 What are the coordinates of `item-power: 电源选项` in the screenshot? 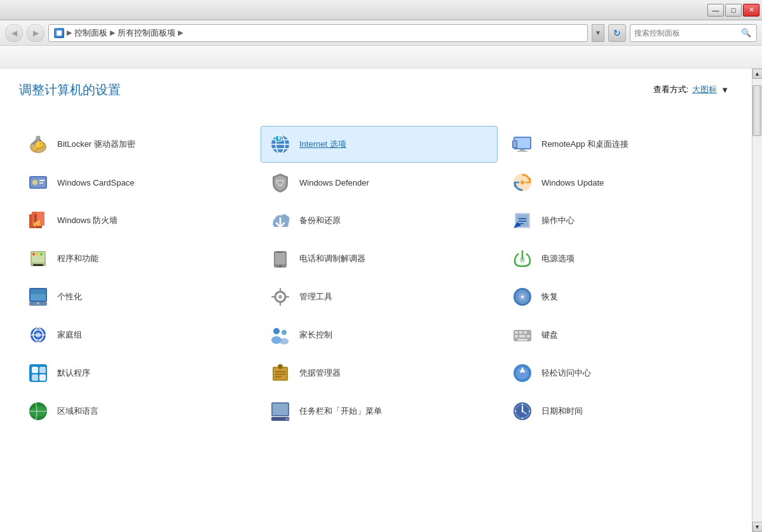 It's located at (622, 259).